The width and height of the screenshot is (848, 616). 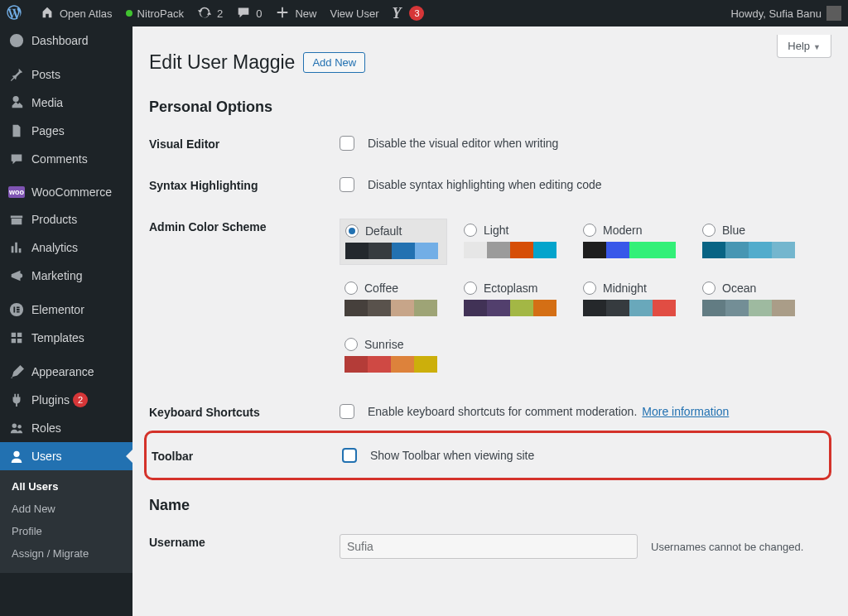 I want to click on scheme-sunrise: Sunrise, so click(x=393, y=355).